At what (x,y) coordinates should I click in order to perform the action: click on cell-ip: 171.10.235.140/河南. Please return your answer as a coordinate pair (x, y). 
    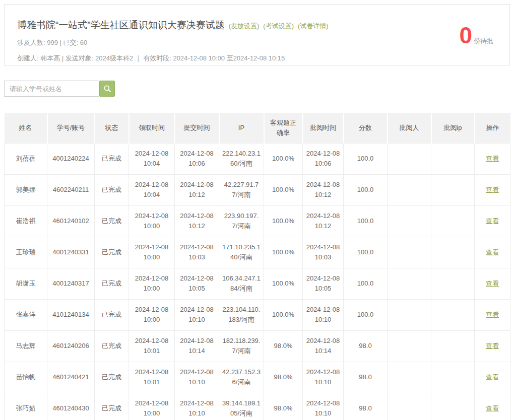
    Looking at the image, I should click on (242, 252).